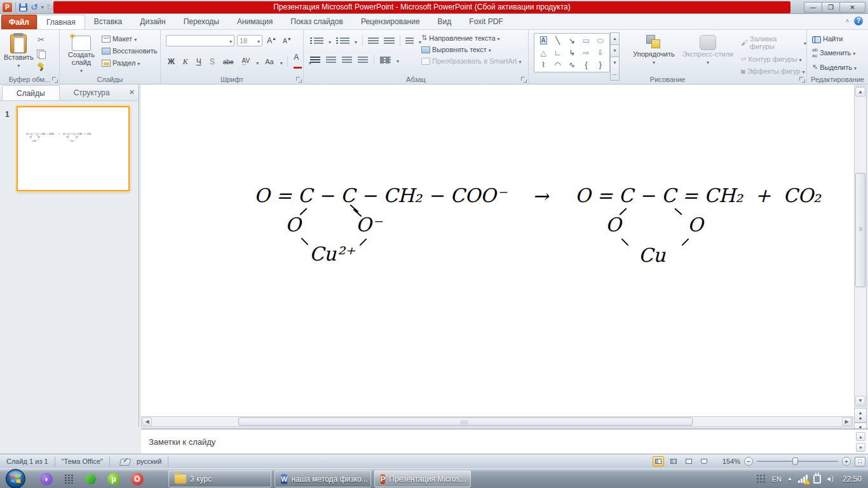  What do you see at coordinates (130, 51) in the screenshot?
I see `reset-button: Восстановить` at bounding box center [130, 51].